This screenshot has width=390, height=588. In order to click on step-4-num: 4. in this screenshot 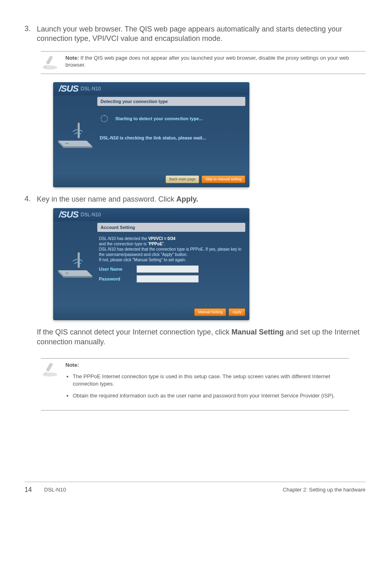, I will do `click(31, 200)`.